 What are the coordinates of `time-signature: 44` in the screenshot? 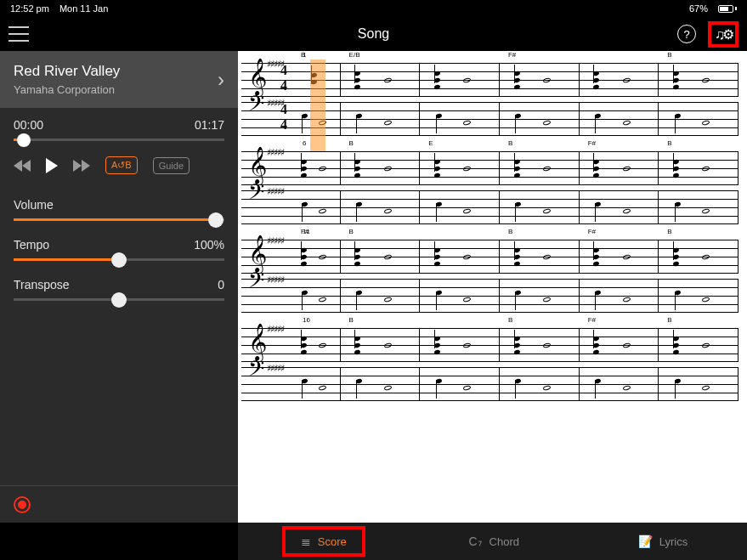 It's located at (284, 78).